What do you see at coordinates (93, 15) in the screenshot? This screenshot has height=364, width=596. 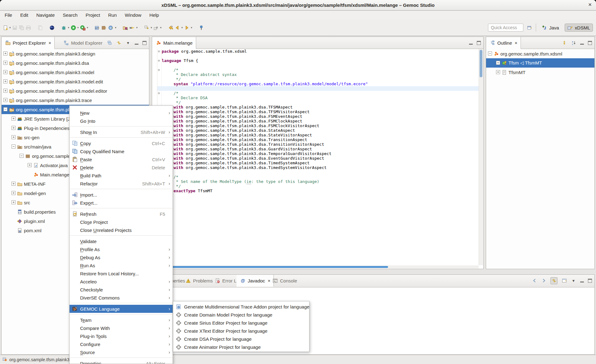 I see `menu-project: Project` at bounding box center [93, 15].